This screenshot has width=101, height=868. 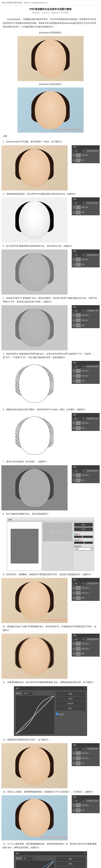 I want to click on options-button: 选项..., so click(x=70, y=708).